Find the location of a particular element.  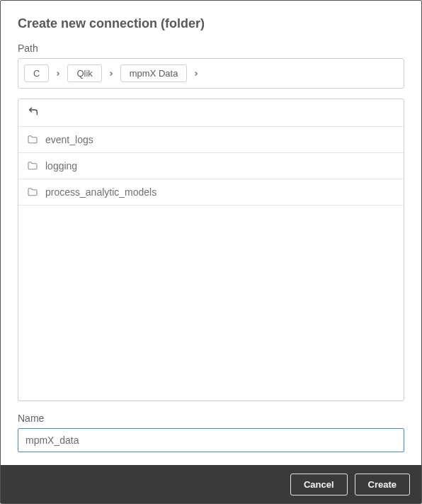

connection-name-input is located at coordinates (211, 440).